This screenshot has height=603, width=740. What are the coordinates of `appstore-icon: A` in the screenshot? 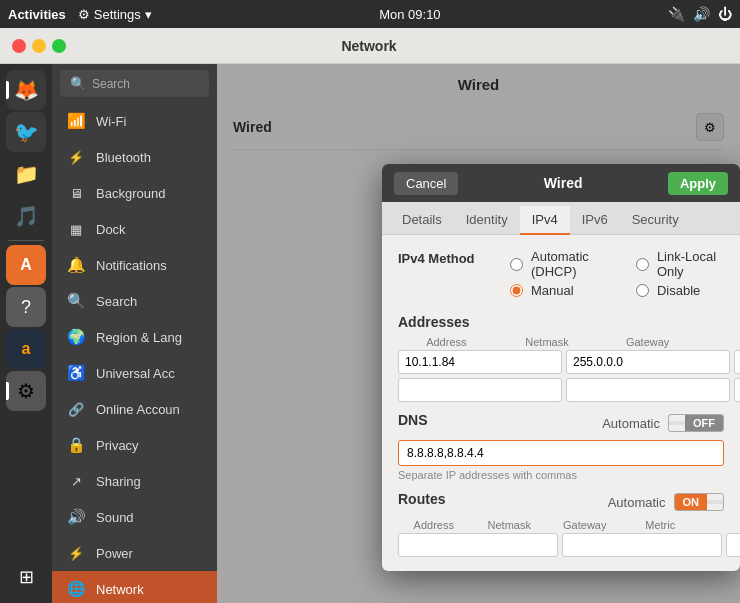 It's located at (26, 265).